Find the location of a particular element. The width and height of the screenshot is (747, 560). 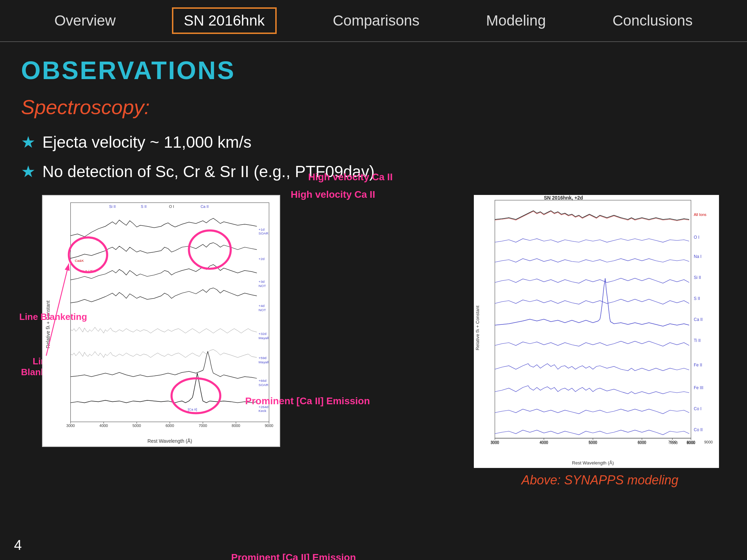

section-title: Spectroscopy: is located at coordinates (373, 107).